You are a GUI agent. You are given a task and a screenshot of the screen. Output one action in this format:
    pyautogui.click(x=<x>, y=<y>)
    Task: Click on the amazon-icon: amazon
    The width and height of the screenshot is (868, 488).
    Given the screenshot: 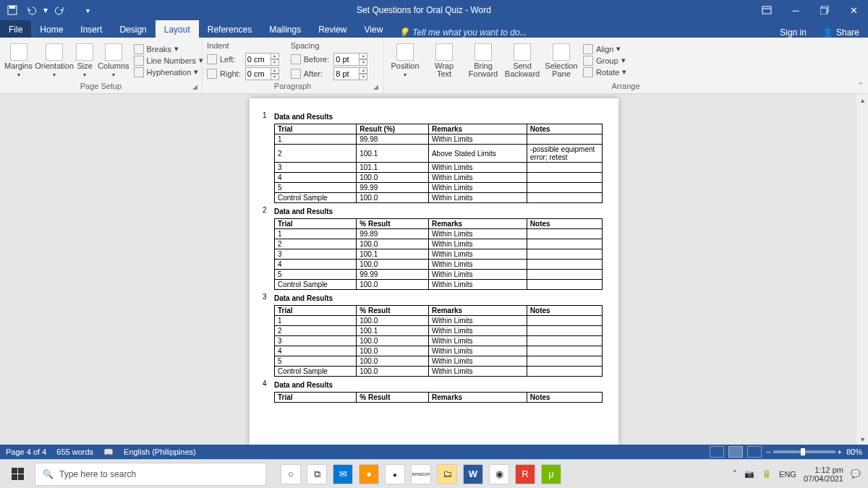 What is the action you would take?
    pyautogui.click(x=421, y=474)
    